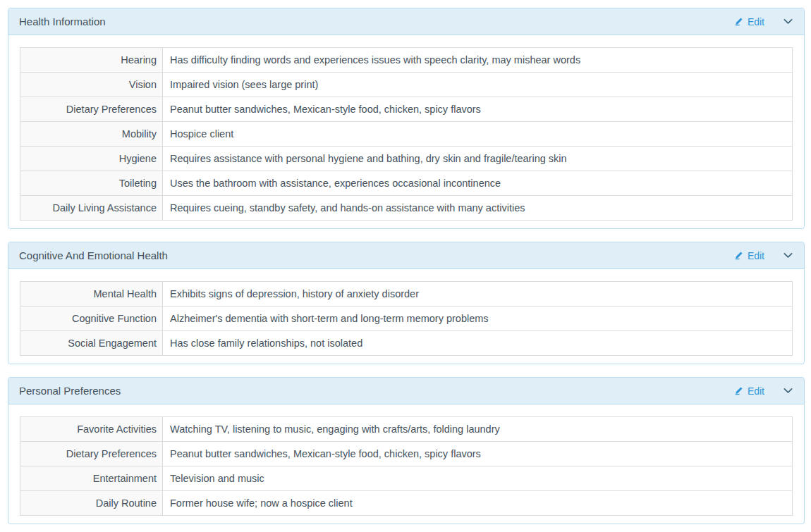 This screenshot has height=532, width=811. What do you see at coordinates (93, 255) in the screenshot?
I see `card-title: Cognitive And Emotional Health` at bounding box center [93, 255].